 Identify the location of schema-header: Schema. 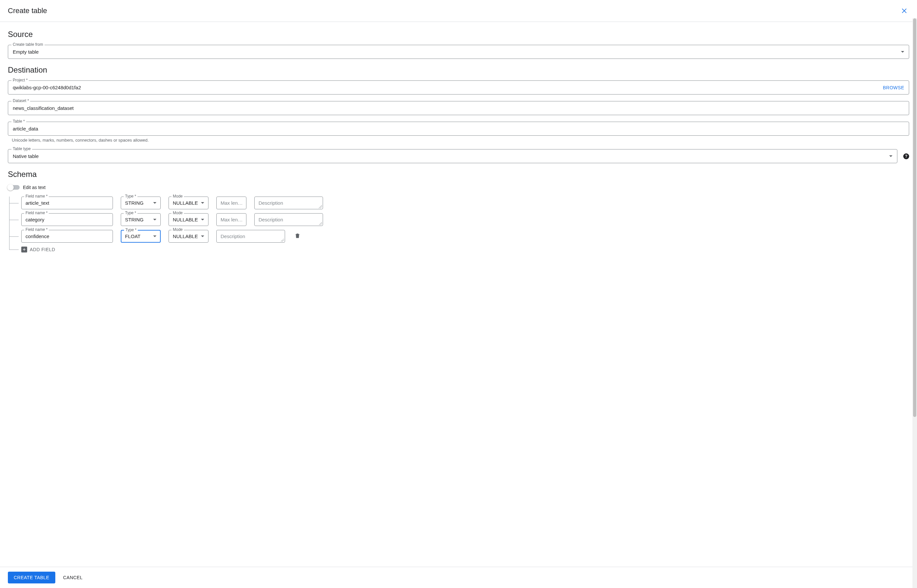
(458, 174).